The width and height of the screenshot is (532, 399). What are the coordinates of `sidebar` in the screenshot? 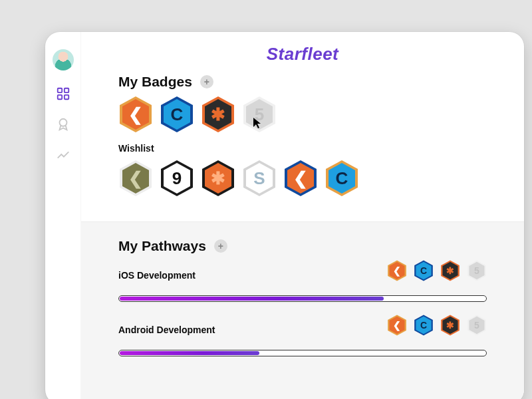 It's located at (63, 215).